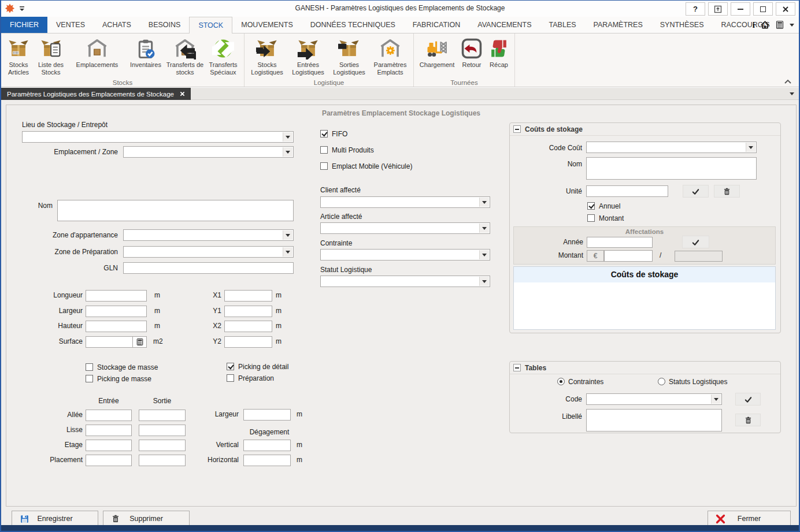  Describe the element at coordinates (754, 25) in the screenshot. I see `info-icon: i` at that location.